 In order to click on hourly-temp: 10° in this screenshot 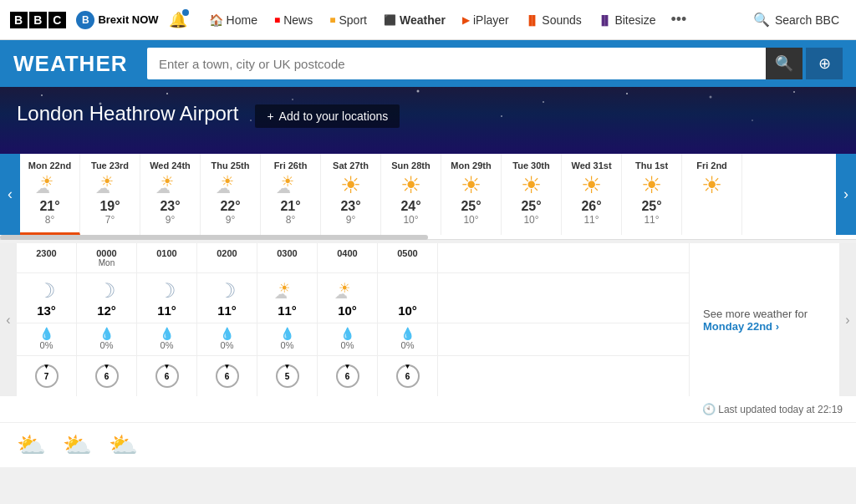, I will do `click(348, 311)`.